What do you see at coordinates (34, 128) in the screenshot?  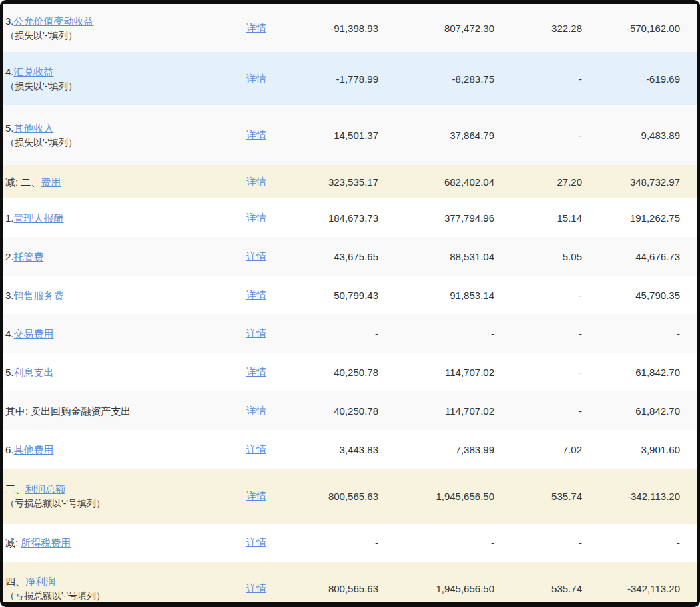 I see `row-label-link: 其他收入` at bounding box center [34, 128].